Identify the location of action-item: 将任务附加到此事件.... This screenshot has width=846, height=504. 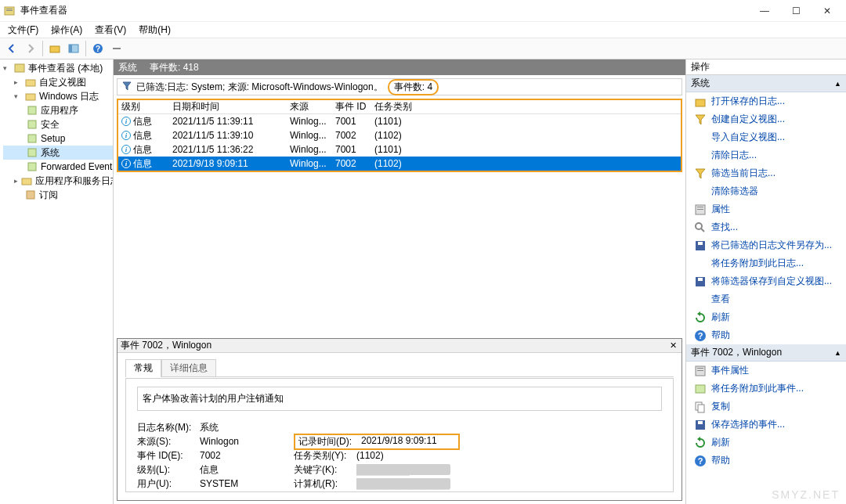
(766, 388).